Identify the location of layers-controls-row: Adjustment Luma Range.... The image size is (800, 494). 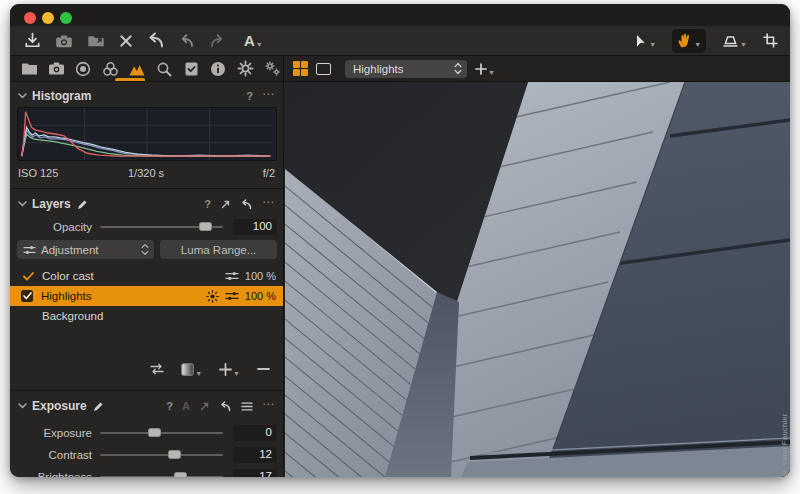
(146, 249).